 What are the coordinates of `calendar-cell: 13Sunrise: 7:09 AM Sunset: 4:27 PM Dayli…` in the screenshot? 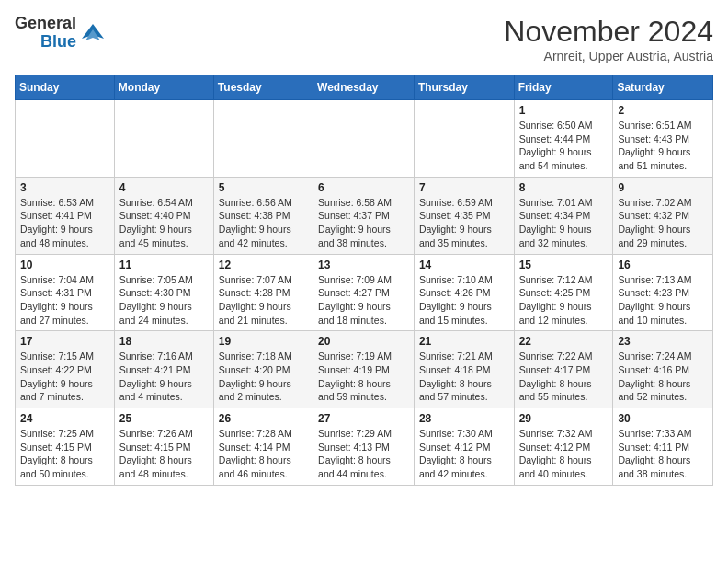 It's located at (364, 293).